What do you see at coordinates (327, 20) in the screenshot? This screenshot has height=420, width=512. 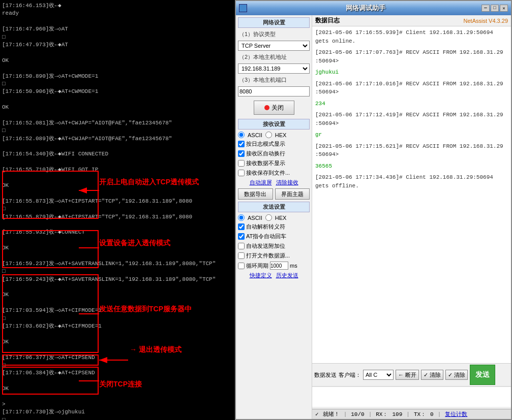 I see `log-title: 数据日志` at bounding box center [327, 20].